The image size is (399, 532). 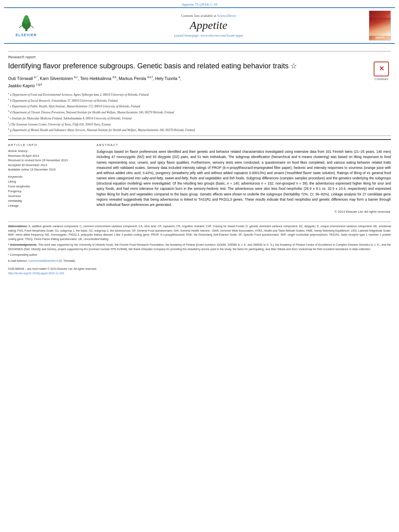 What do you see at coordinates (48, 151) in the screenshot?
I see `history-label: Article history:` at bounding box center [48, 151].